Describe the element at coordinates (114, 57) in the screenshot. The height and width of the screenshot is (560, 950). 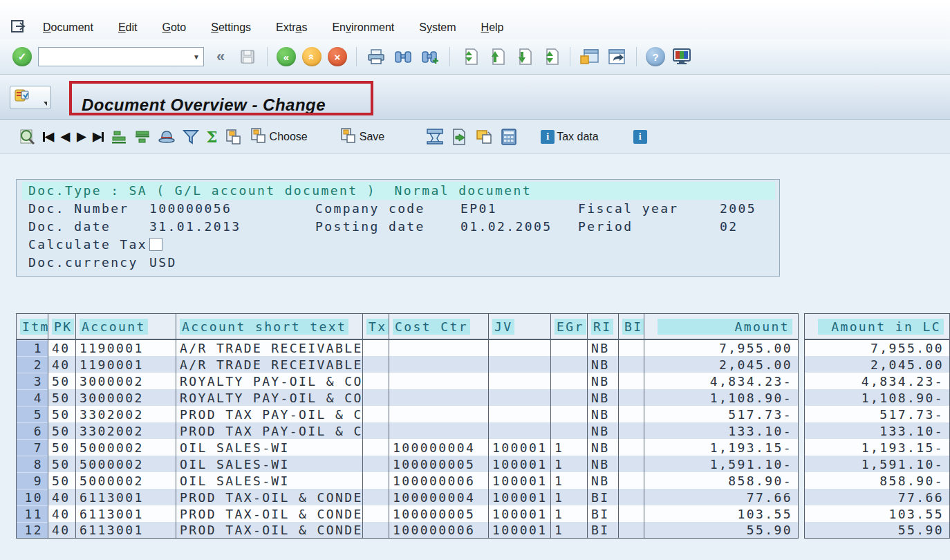
I see `command-input` at that location.